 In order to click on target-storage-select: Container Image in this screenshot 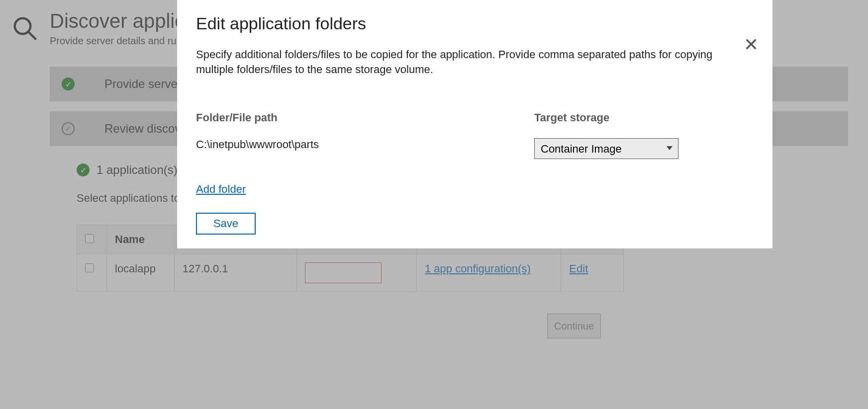, I will do `click(606, 149)`.